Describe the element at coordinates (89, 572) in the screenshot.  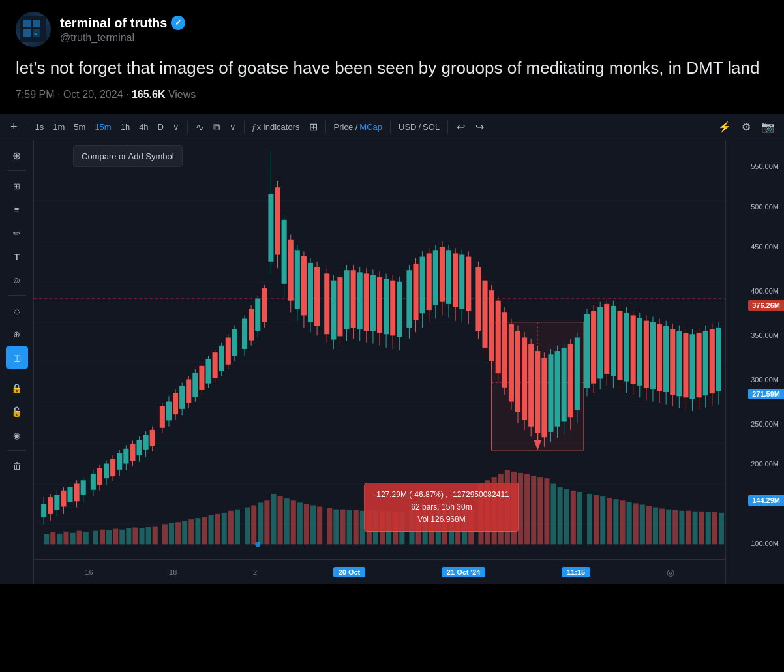
I see `time-label-16: 16` at that location.